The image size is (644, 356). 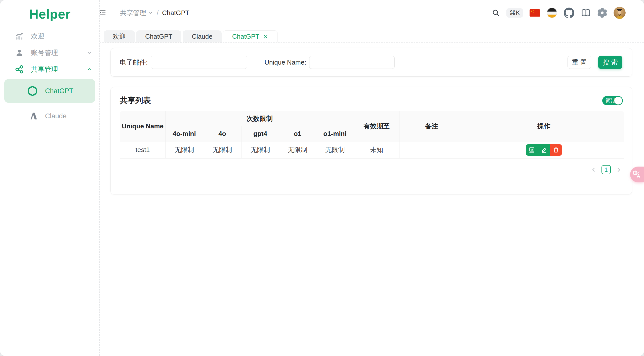 I want to click on github-icon, so click(x=569, y=13).